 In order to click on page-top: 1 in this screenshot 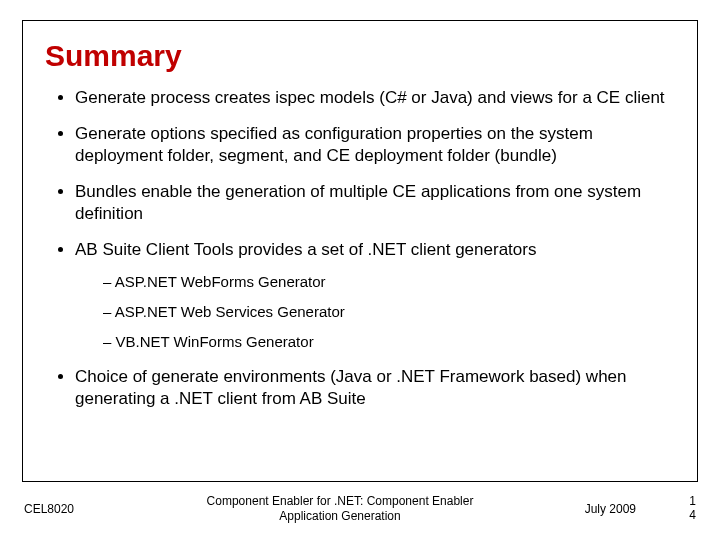, I will do `click(686, 501)`.